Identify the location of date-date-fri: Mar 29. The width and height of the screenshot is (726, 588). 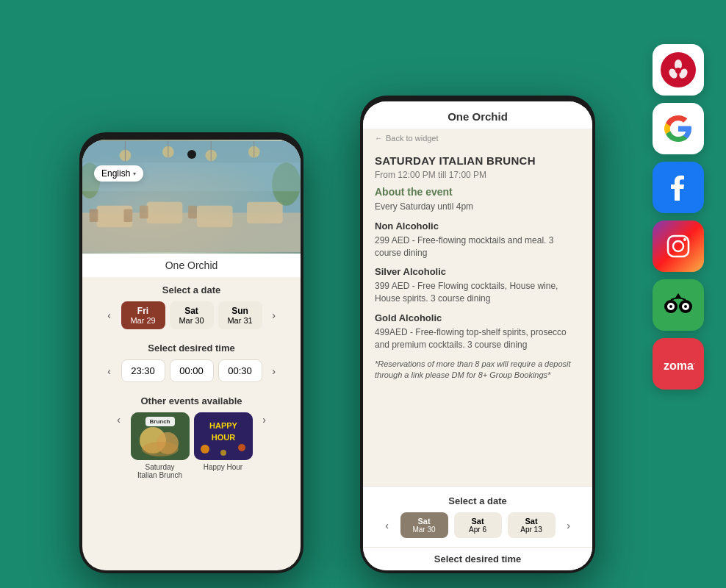
(143, 320).